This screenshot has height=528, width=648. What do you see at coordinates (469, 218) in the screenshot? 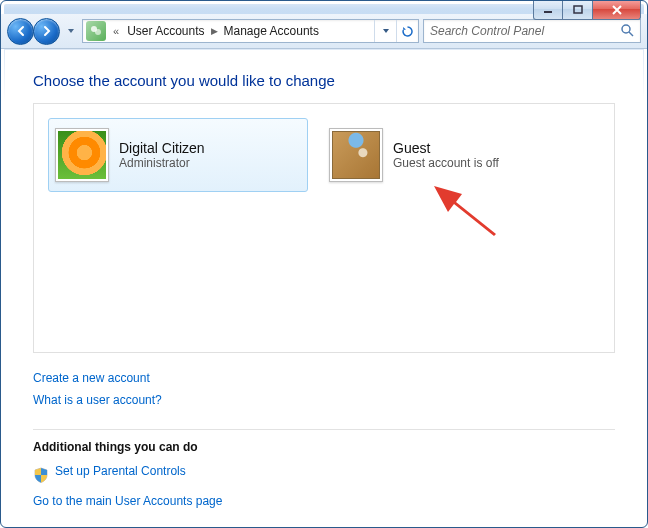
I see `annotation-arrow-icon` at bounding box center [469, 218].